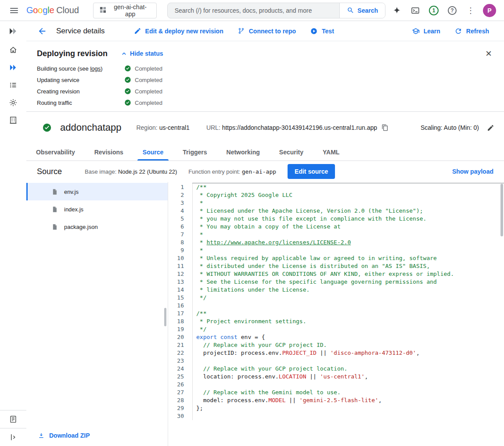  What do you see at coordinates (13, 120) in the screenshot?
I see `building-icon` at bounding box center [13, 120].